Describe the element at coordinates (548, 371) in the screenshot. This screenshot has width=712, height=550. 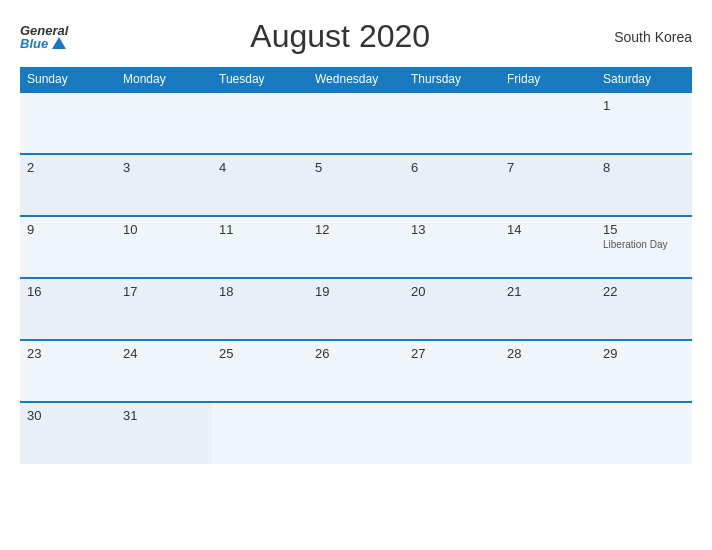
I see `calendar-cell: 28` at that location.